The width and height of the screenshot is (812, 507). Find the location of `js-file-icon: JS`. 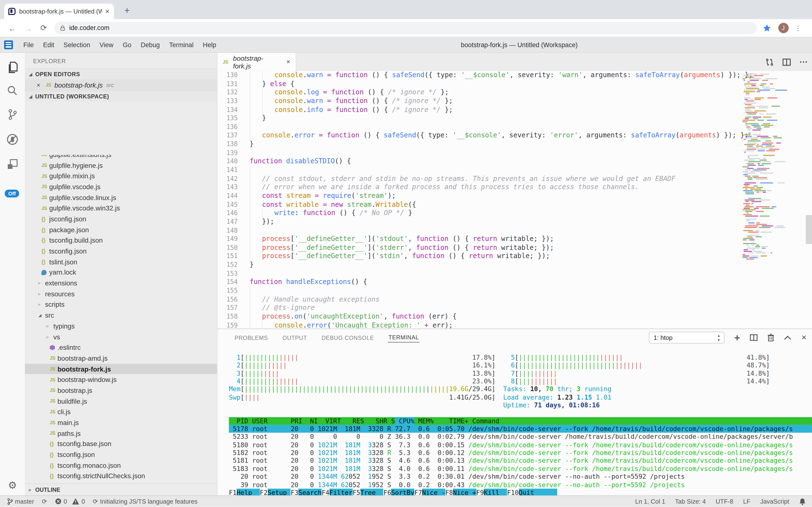

js-file-icon: JS is located at coordinates (54, 401).